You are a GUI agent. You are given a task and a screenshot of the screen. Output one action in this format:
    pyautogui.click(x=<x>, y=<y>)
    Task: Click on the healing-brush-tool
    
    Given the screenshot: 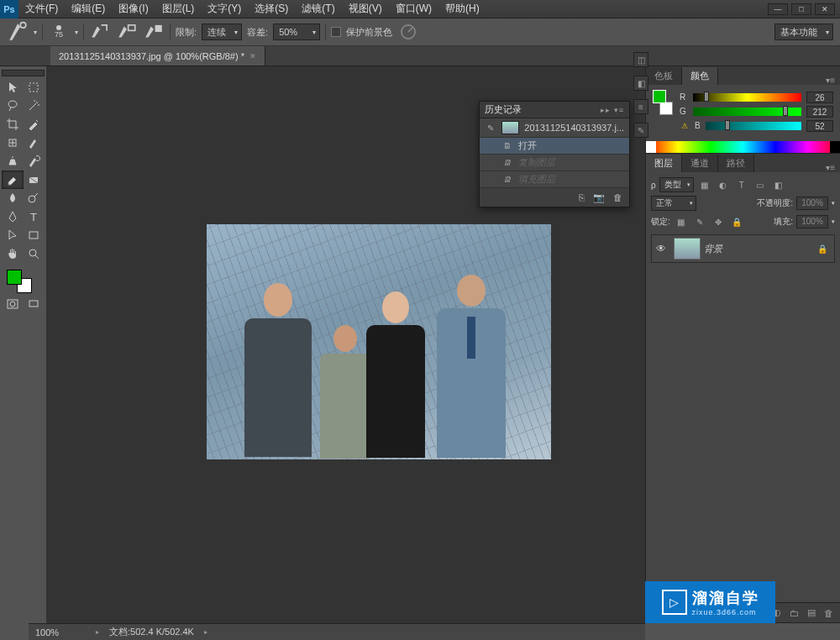 What is the action you would take?
    pyautogui.click(x=13, y=143)
    